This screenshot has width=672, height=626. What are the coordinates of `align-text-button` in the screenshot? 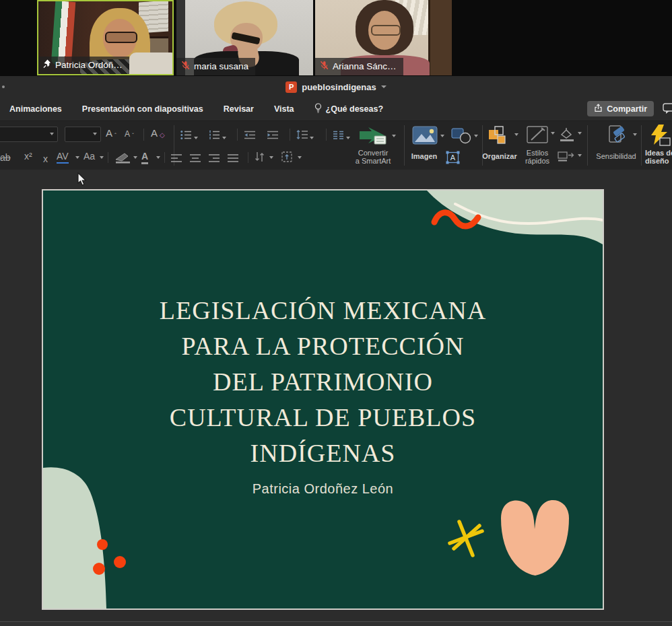 It's located at (288, 157).